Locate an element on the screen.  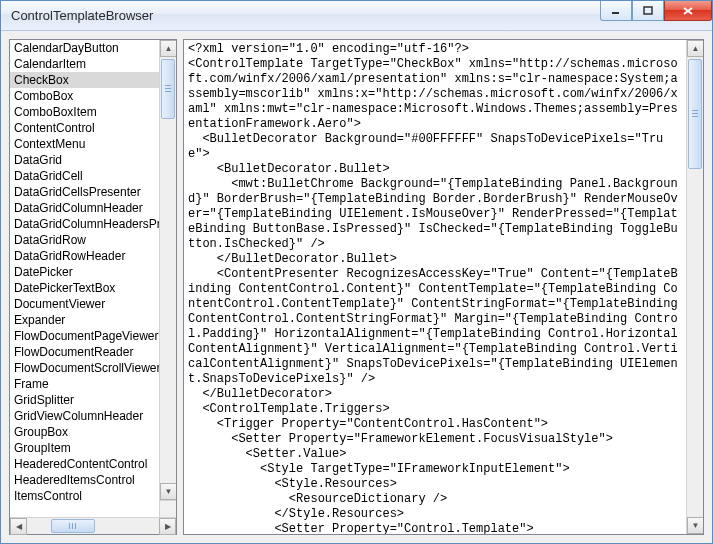
list-item: DataGridColumnHeadersPresenter is located at coordinates (93, 224).